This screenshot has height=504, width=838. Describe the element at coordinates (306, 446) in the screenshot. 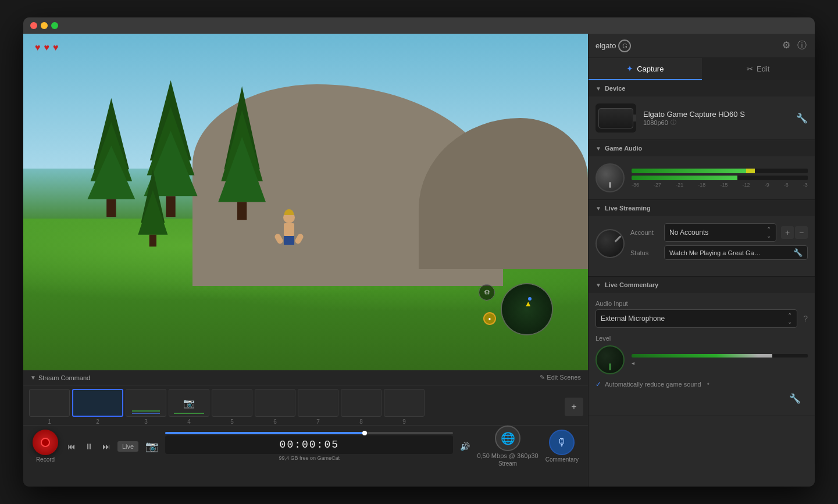

I see `bottom-controls: Record ⏮ ⏸ ⏭ Live 📷` at that location.